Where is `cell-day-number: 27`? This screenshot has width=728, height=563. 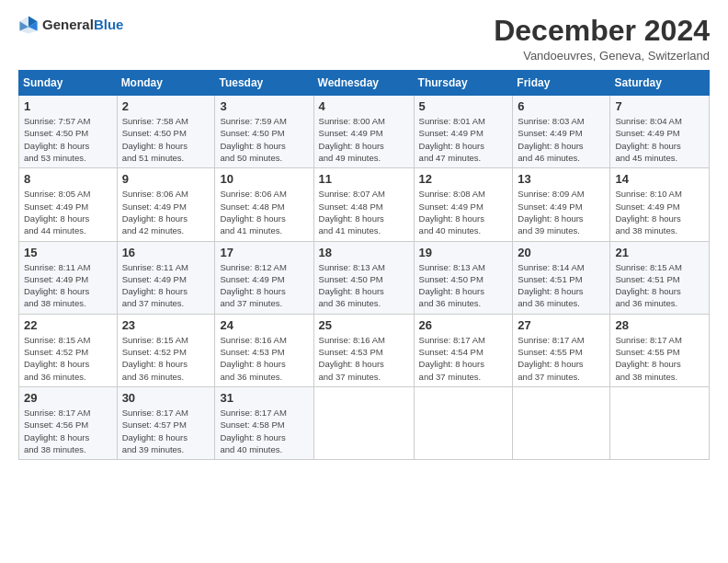
cell-day-number: 27 is located at coordinates (561, 326).